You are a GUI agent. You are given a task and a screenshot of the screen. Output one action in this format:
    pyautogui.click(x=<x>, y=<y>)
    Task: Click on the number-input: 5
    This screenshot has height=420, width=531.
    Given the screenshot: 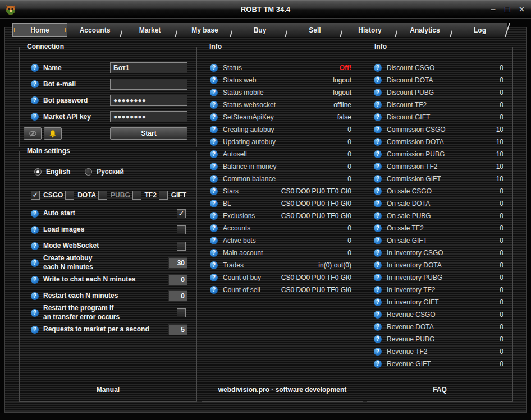 What is the action you would take?
    pyautogui.click(x=178, y=330)
    